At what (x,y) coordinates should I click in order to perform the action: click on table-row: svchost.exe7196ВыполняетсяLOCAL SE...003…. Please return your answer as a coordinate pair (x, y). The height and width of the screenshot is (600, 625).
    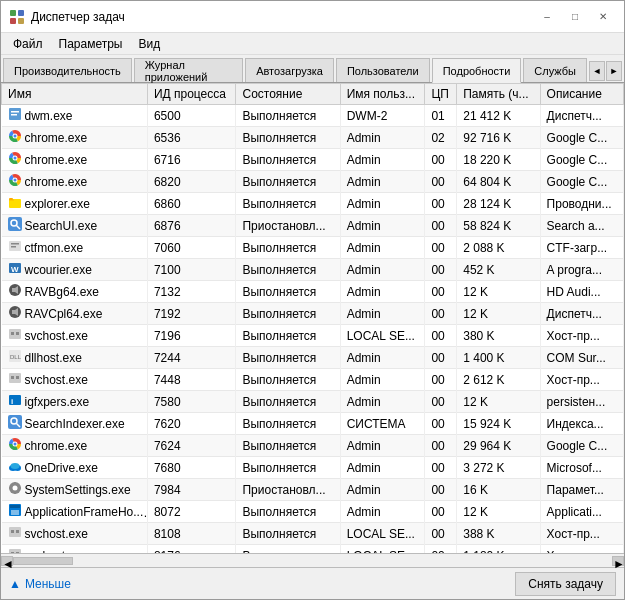
    Looking at the image, I should click on (313, 336).